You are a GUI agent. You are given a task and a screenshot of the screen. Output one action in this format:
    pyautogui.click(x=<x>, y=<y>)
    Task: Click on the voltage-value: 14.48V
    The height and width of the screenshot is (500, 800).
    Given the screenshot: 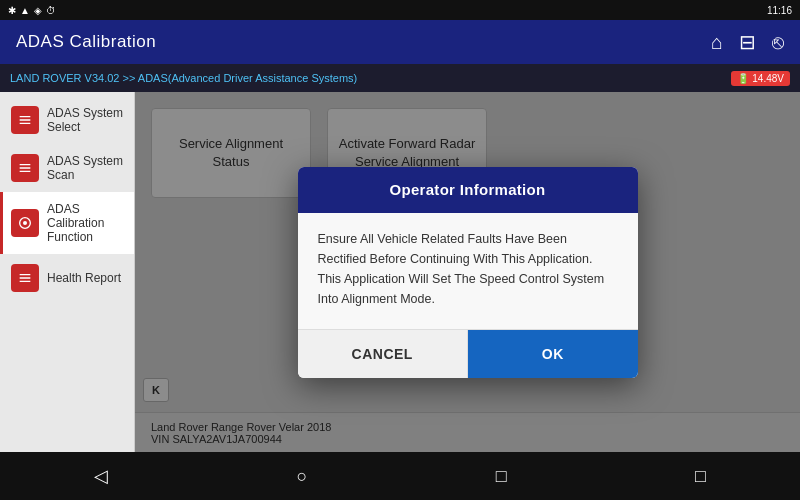 What is the action you would take?
    pyautogui.click(x=768, y=78)
    